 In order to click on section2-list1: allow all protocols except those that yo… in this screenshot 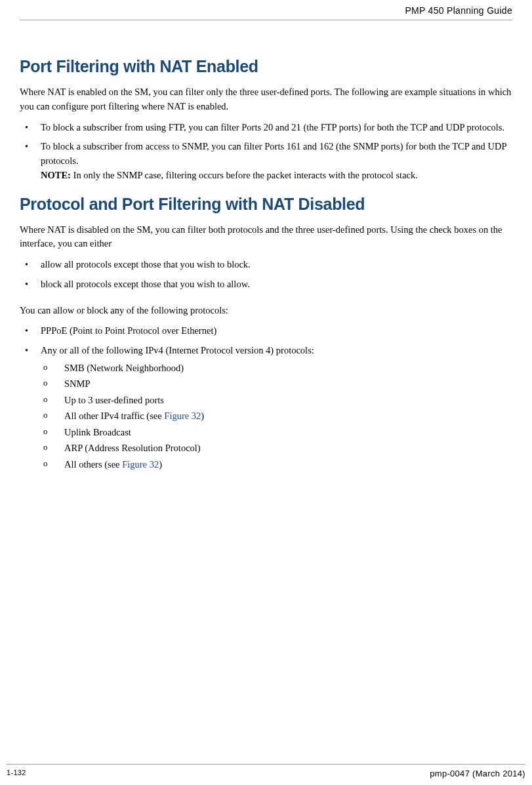, I will do `click(266, 275)`.